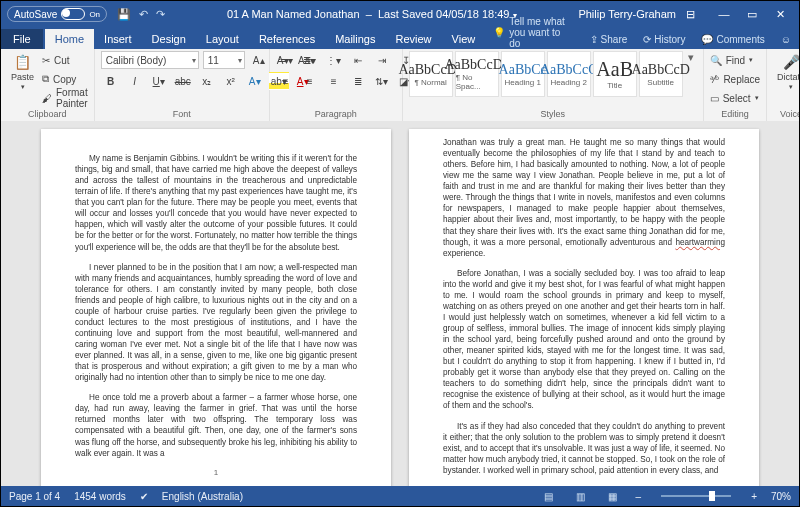 This screenshot has height=507, width=800. Describe the element at coordinates (752, 14) in the screenshot. I see `maximize-button: ▭` at that location.